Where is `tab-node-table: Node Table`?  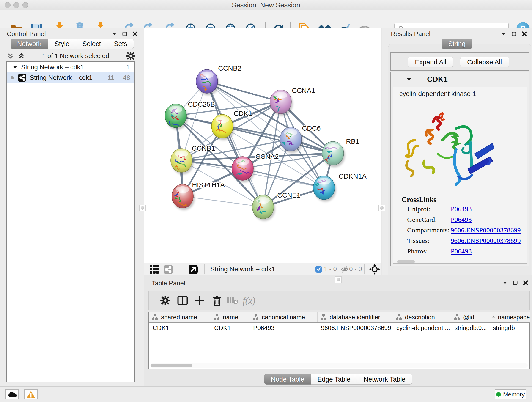 tab-node-table: Node Table is located at coordinates (288, 379).